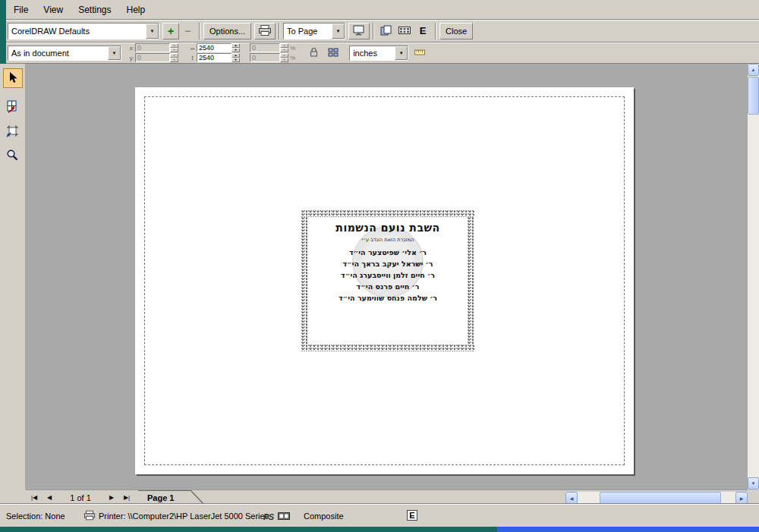 This screenshot has height=532, width=759. I want to click on add-print-style-button: +, so click(171, 31).